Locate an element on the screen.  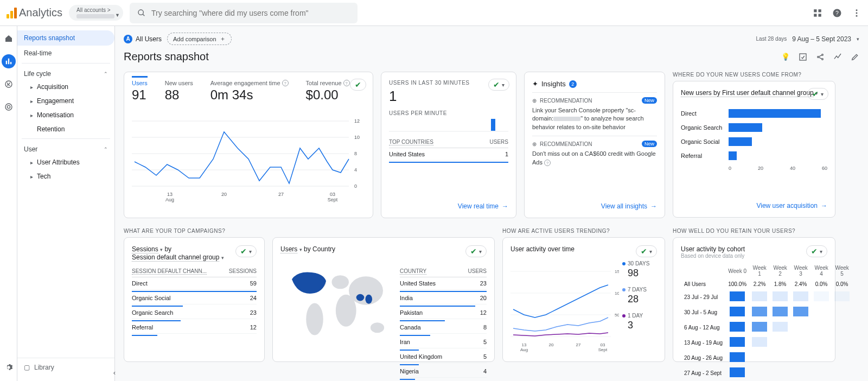
view-all-insights-link: View all insights→ is located at coordinates (595, 204).